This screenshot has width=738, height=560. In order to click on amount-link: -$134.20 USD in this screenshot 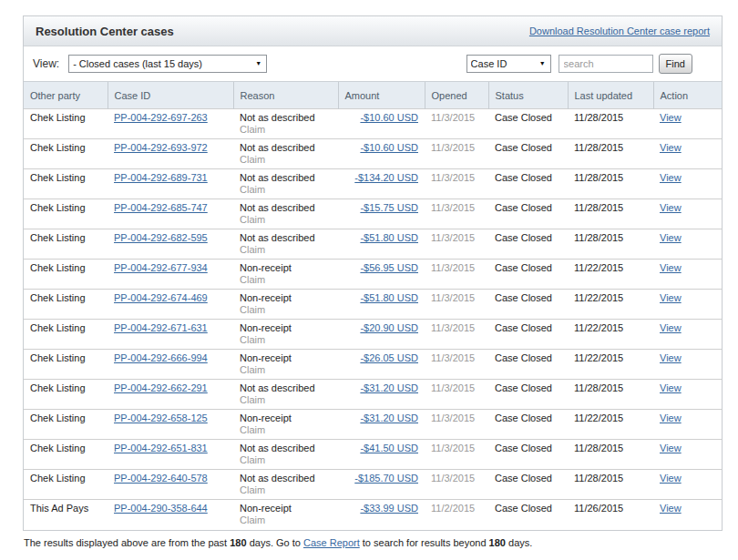, I will do `click(386, 178)`.